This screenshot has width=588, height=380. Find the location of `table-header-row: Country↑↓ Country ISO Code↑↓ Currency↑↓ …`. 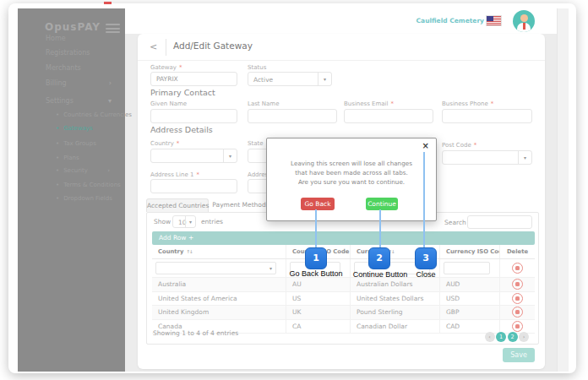

table-header-row: Country↑↓ Country ISO Code↑↓ Currency↑↓ … is located at coordinates (343, 252).